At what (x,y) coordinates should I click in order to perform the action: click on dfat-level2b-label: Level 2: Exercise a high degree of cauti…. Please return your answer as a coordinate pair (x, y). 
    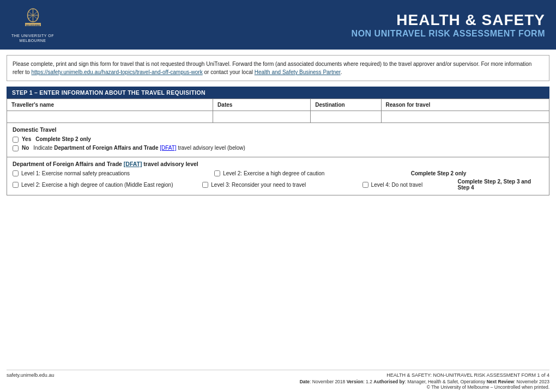
    Looking at the image, I should click on (97, 185).